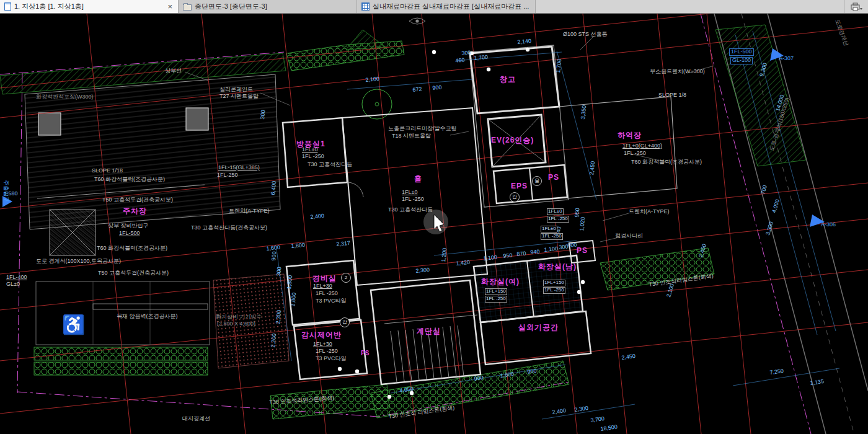  I want to click on canvas-label: 실리콘페인트, so click(236, 90).